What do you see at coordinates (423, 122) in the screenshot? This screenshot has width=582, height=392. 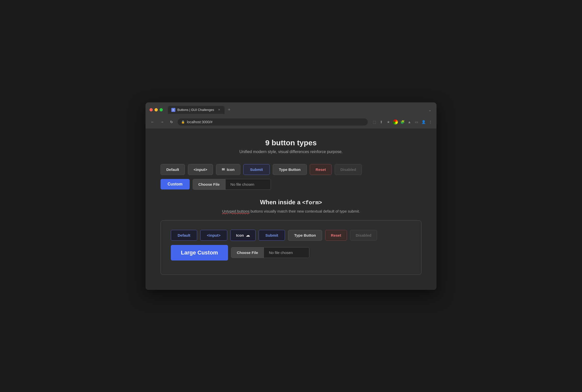 I see `profile-icon: 👤` at bounding box center [423, 122].